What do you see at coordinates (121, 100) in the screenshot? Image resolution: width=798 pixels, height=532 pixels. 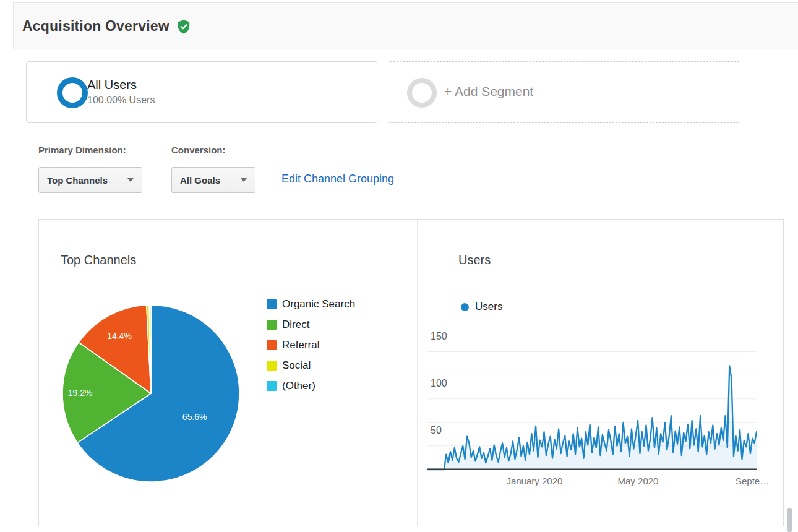 I see `segment-subtitle: 100.00% Users` at bounding box center [121, 100].